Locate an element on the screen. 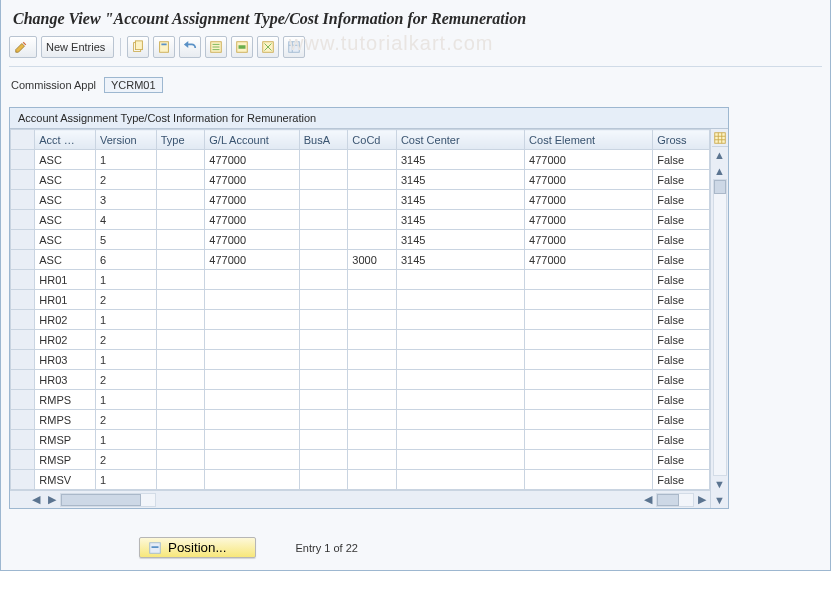  table-row: ASC34770003145477000False is located at coordinates (360, 200).